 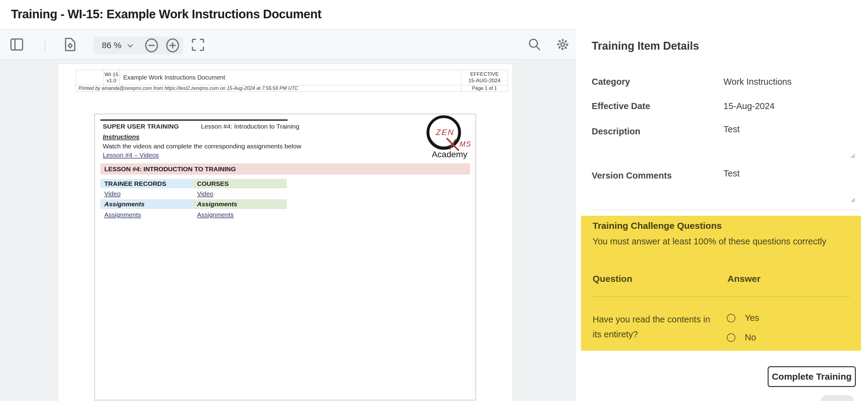 I want to click on lesson-banner: LESSON #4: INTRODUCTION TO TRAINING, so click(x=285, y=169).